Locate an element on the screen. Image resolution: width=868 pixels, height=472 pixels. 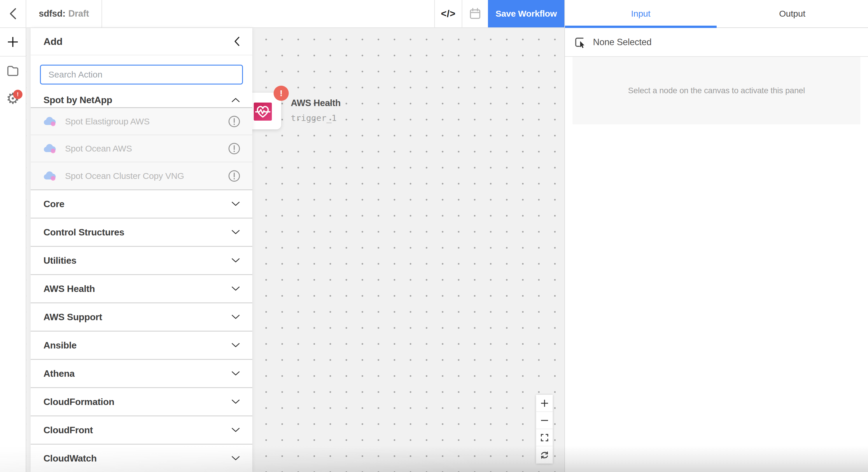
search-wrap is located at coordinates (142, 74).